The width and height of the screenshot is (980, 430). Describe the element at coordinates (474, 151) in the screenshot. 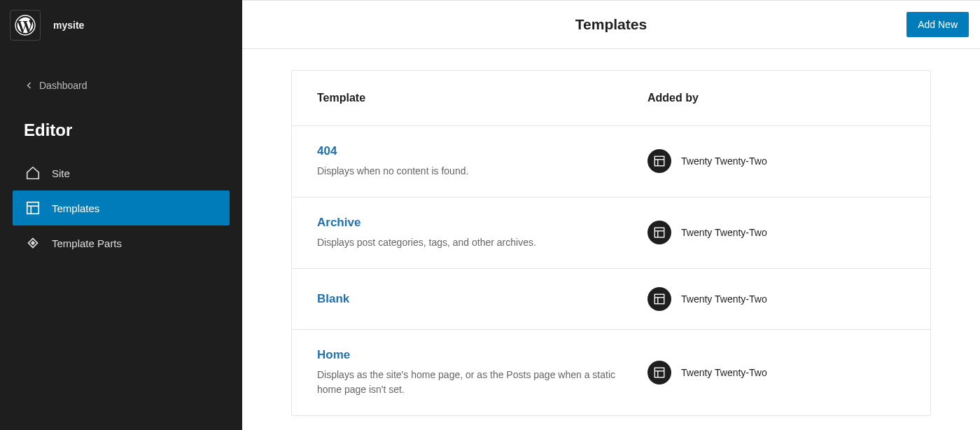

I see `template-link: 404` at that location.